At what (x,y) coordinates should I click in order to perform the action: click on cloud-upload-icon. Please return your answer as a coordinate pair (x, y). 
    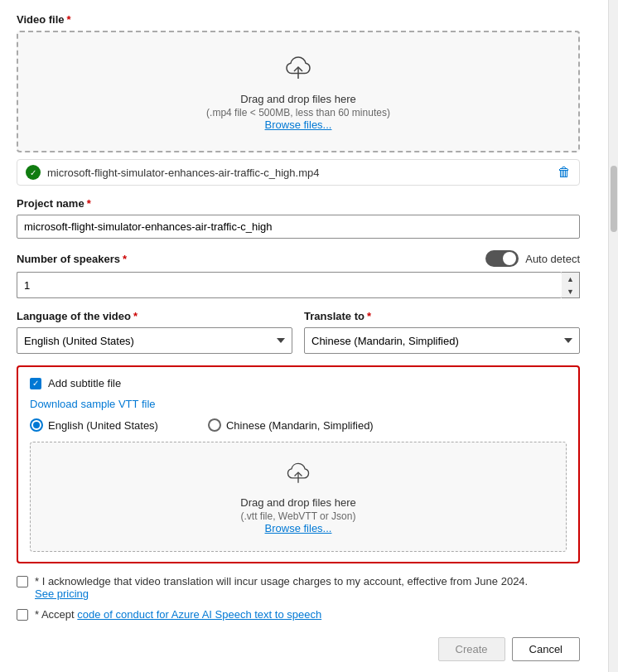
    Looking at the image, I should click on (298, 70).